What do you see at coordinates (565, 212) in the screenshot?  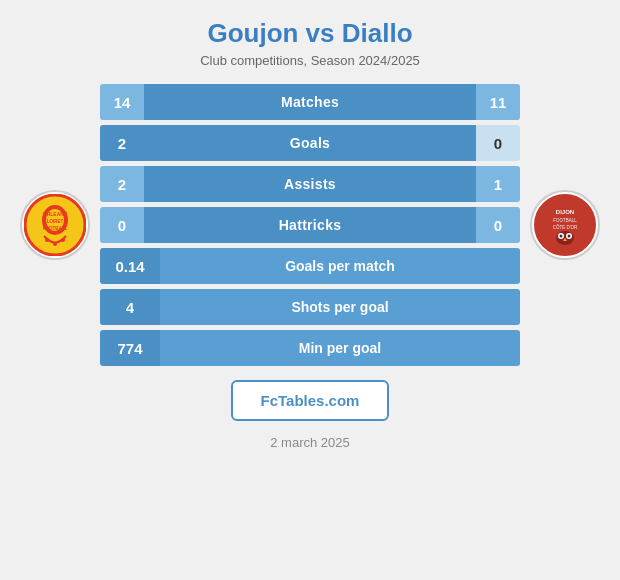 I see `svg-text: DIJON` at bounding box center [565, 212].